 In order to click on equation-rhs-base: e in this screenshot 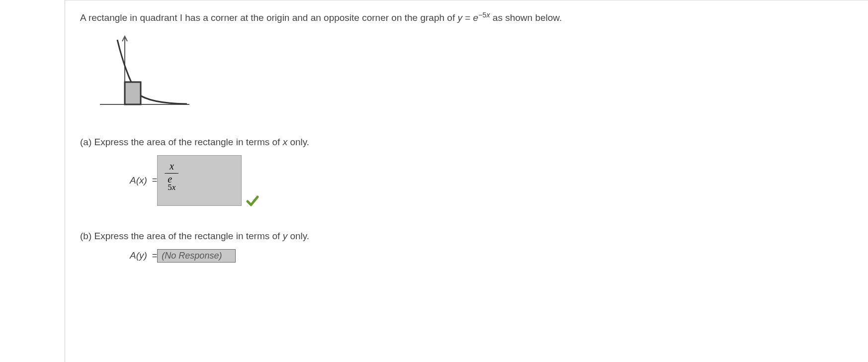, I will do `click(476, 18)`.